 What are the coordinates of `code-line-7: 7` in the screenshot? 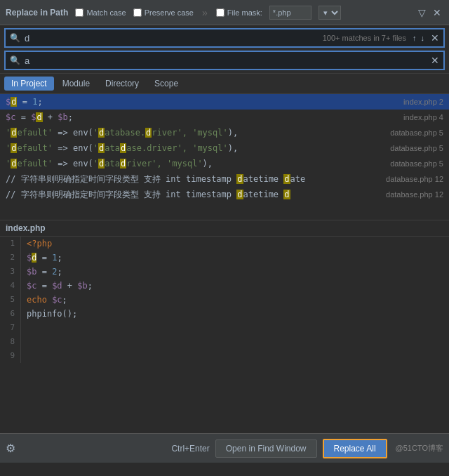 It's located at (224, 328).